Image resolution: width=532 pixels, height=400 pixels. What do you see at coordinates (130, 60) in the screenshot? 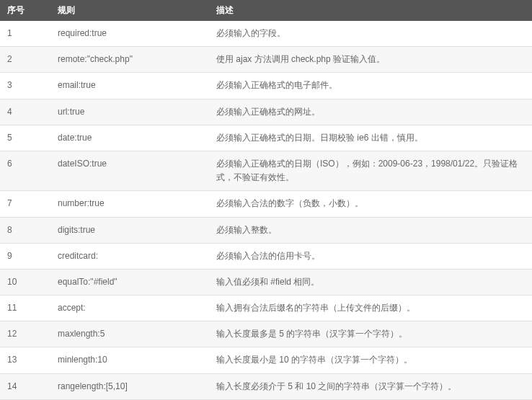
I see `cell-rule: remote:"check.php"` at bounding box center [130, 60].